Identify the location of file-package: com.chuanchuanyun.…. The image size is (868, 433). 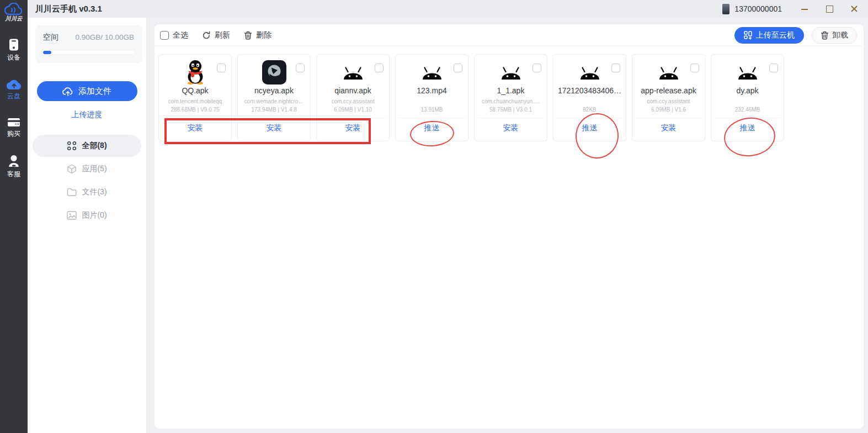
(511, 102).